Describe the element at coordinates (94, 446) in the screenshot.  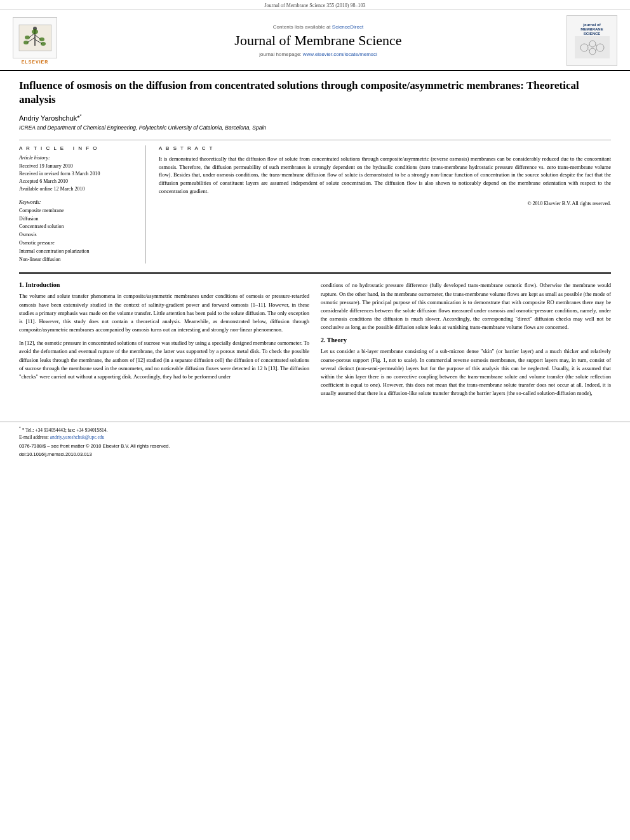
I see `issn-text: 0376-7388/$ – see front matter © 2010 El…` at that location.